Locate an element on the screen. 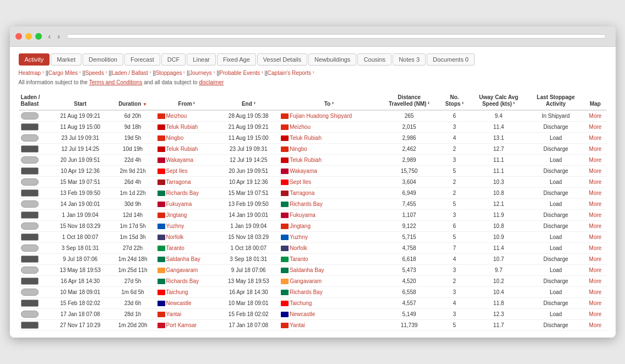  from-link: Sept Iles is located at coordinates (177, 171).